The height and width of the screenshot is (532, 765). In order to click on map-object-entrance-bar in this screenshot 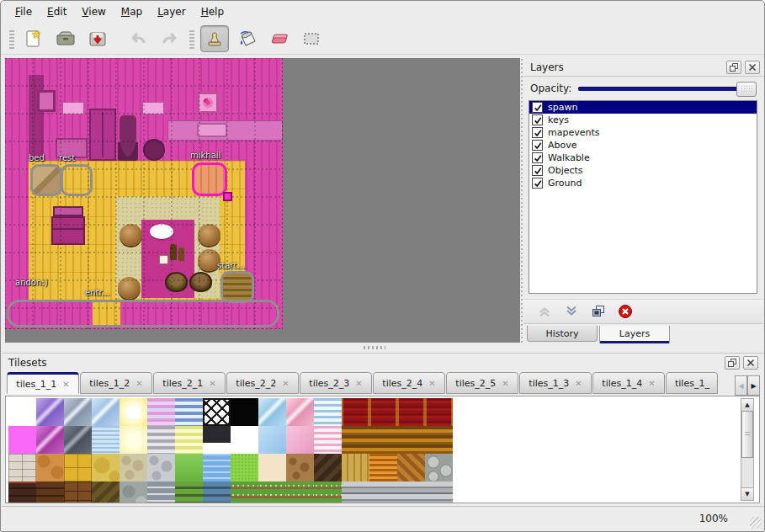, I will do `click(143, 313)`.